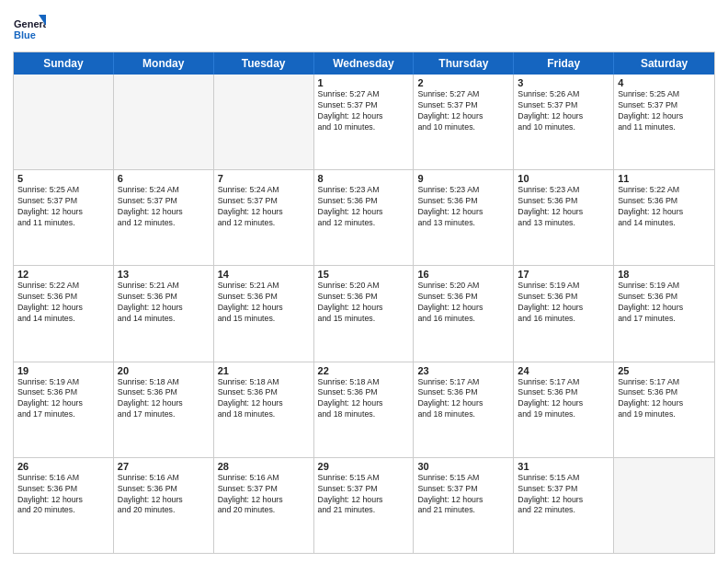 The image size is (728, 563). Describe the element at coordinates (265, 217) in the screenshot. I see `cal-cell: 7Sunrise: 5:24 AM Sunset: 5:37 PM Daylig…` at that location.